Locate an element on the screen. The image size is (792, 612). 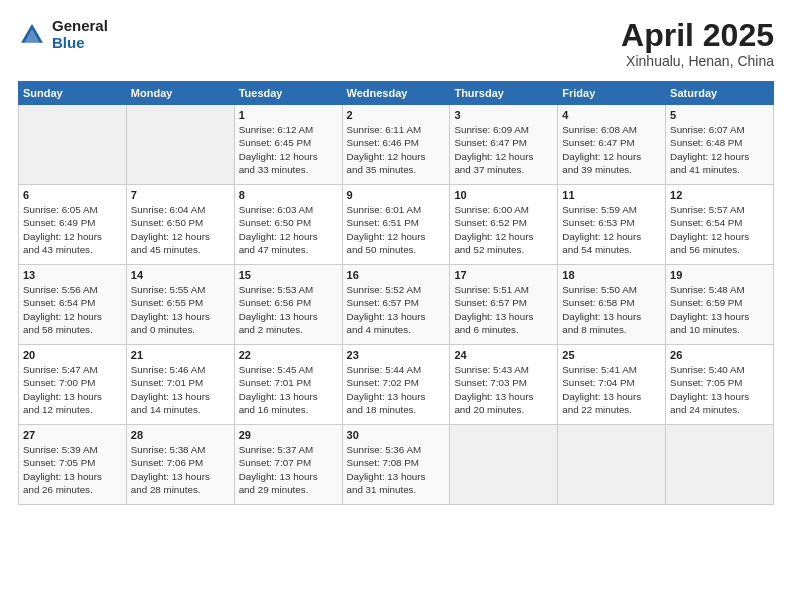
day-info: Sunrise: 5:57 AMSunset: 6:54 PMDaylight:… is located at coordinates (720, 230).